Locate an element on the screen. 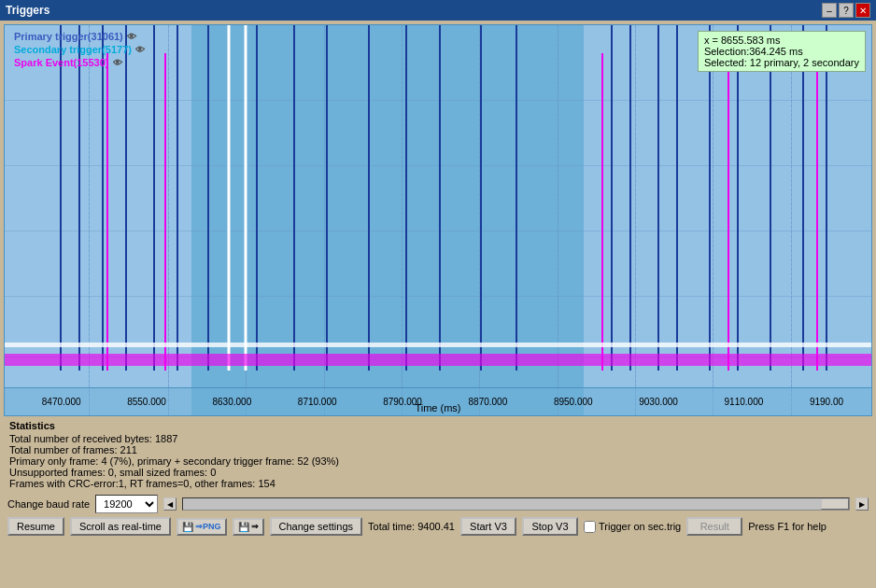  chart-legend: Primary trigger(31061) 👁 Secondary trigg… is located at coordinates (79, 50).